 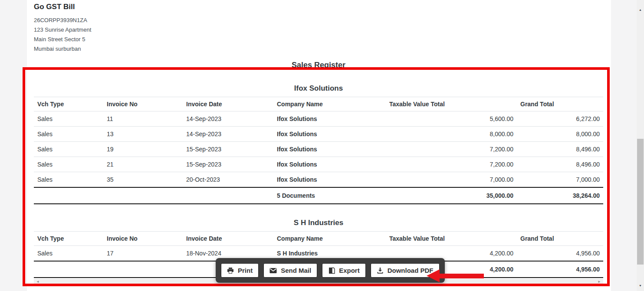 What do you see at coordinates (228, 180) in the screenshot?
I see `cell-invoice-date: 20-Oct-2023` at bounding box center [228, 180].